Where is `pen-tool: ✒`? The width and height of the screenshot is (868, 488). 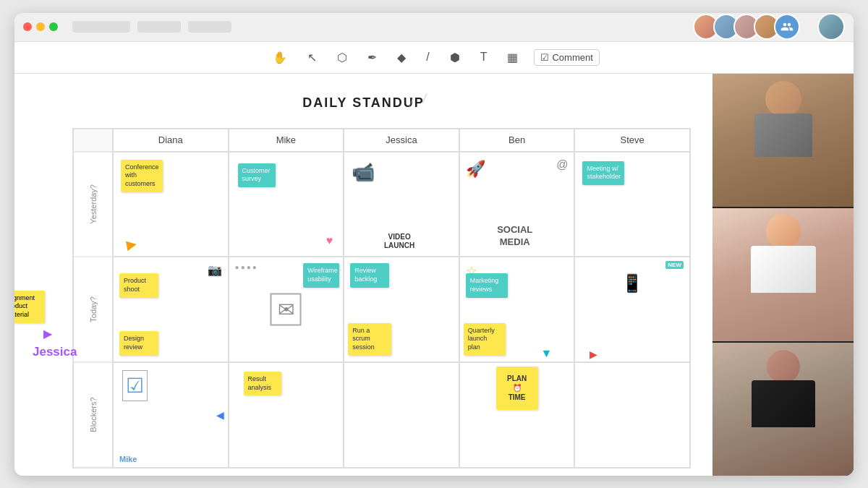
pen-tool: ✒ is located at coordinates (372, 58).